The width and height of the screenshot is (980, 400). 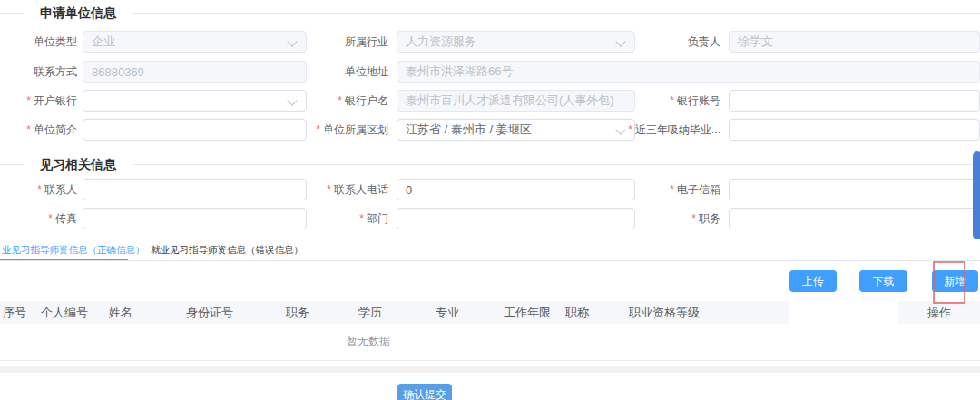 What do you see at coordinates (368, 341) in the screenshot?
I see `table-empty-text: 暂无数据` at bounding box center [368, 341].